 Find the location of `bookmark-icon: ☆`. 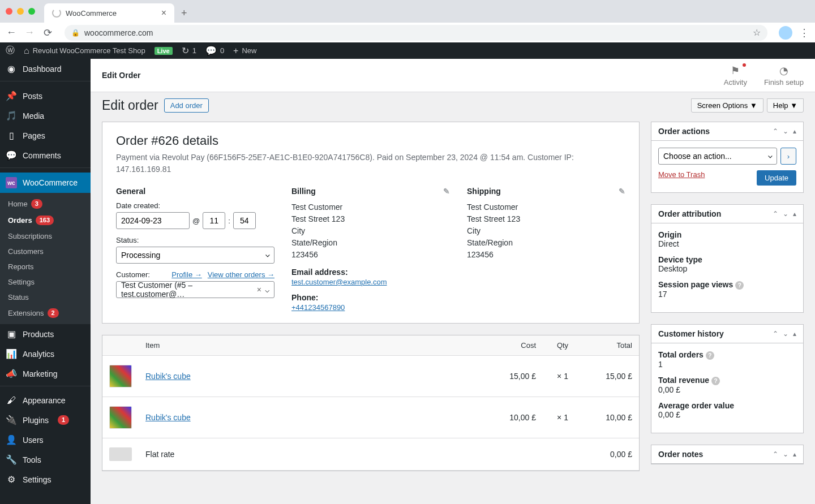

bookmark-icon: ☆ is located at coordinates (757, 33).